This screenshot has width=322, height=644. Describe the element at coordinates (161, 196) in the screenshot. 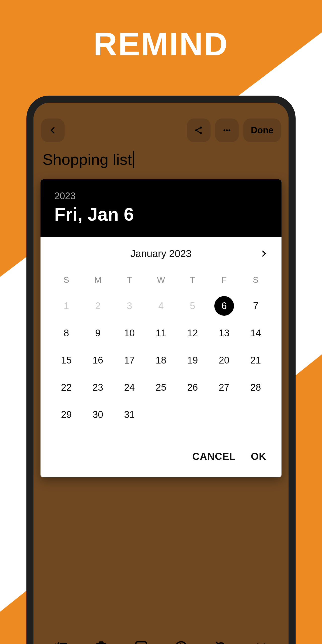

I see `date-picker-year: 2023` at that location.